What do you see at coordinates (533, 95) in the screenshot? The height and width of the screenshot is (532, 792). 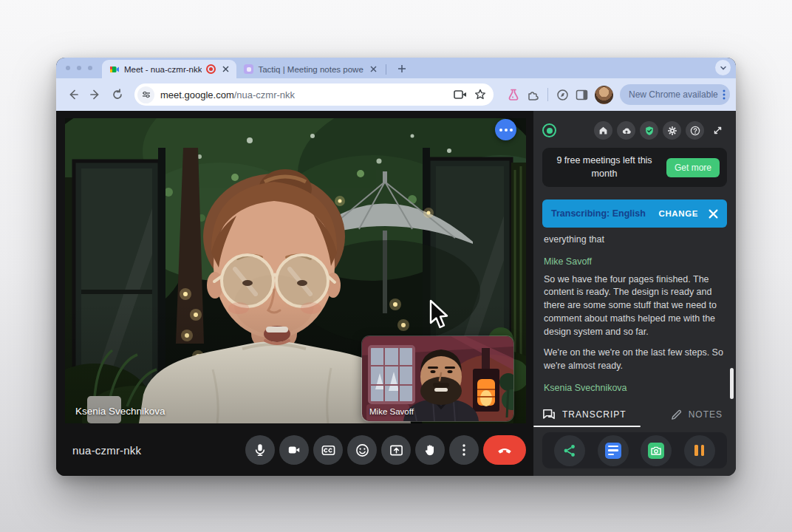 I see `extensions-puzzle-icon` at bounding box center [533, 95].